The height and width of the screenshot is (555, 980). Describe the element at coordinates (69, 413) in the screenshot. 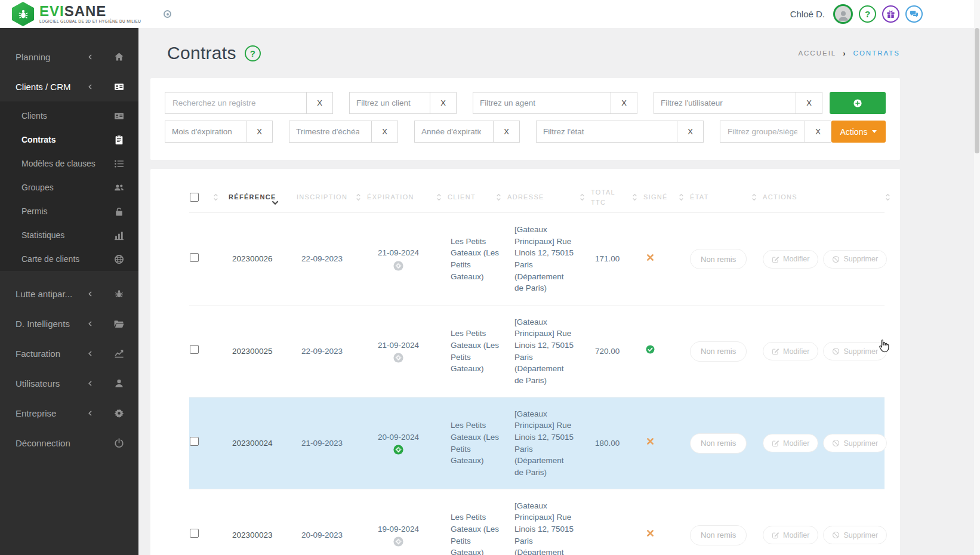

I see `sidebar-item-entreprise: Entreprise` at that location.